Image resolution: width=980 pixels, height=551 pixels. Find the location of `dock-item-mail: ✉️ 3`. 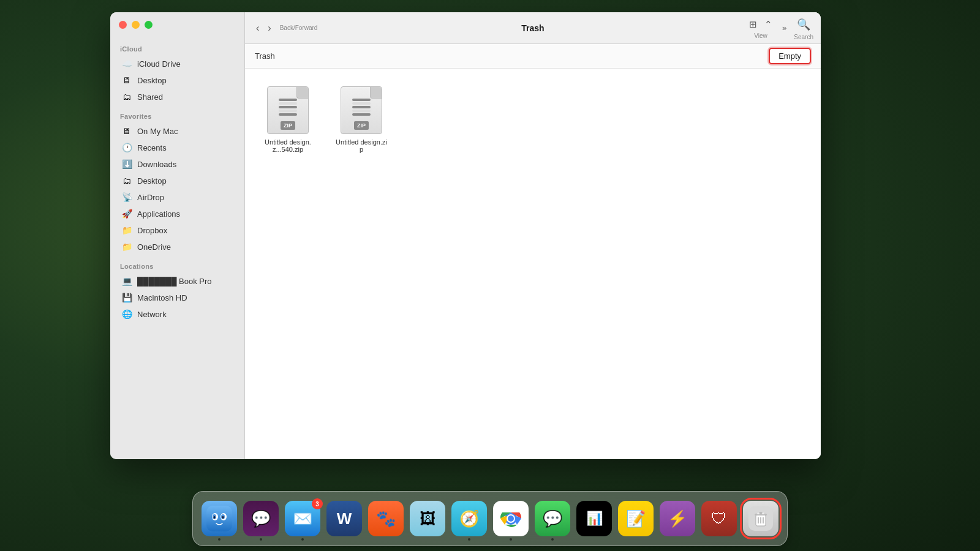

dock-item-mail: ✉️ 3 is located at coordinates (303, 519).